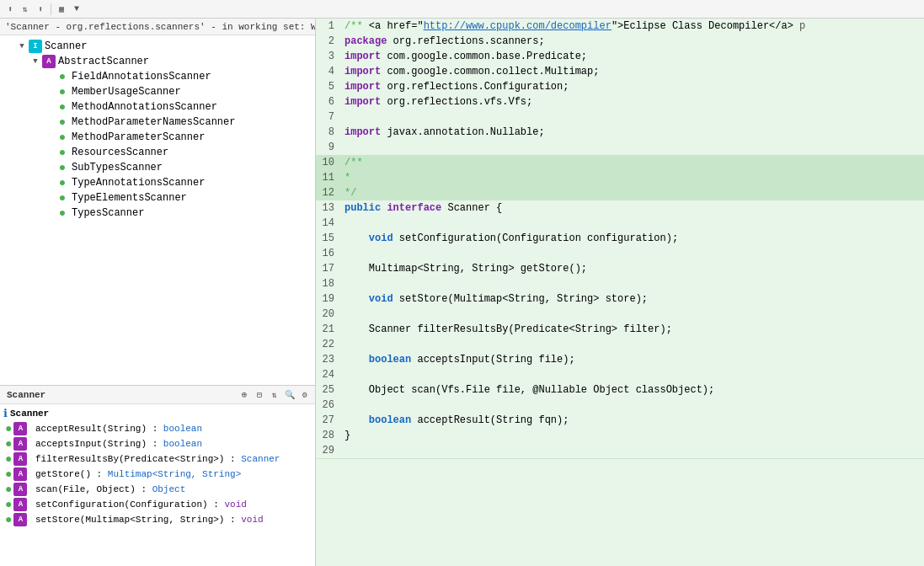 This screenshot has width=924, height=566. What do you see at coordinates (633, 269) in the screenshot?
I see `line-content: Multimap<String, String> getStore();` at bounding box center [633, 269].